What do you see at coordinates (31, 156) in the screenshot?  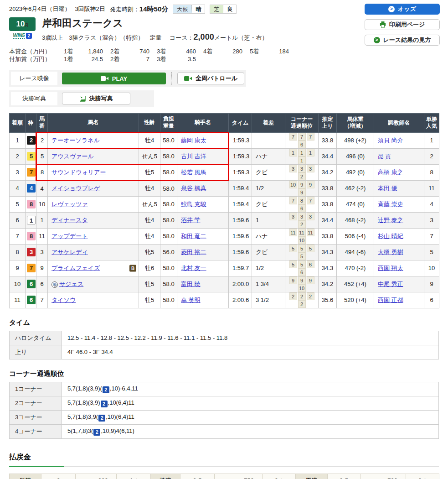 I see `bracket-cell: 5` at bounding box center [31, 156].